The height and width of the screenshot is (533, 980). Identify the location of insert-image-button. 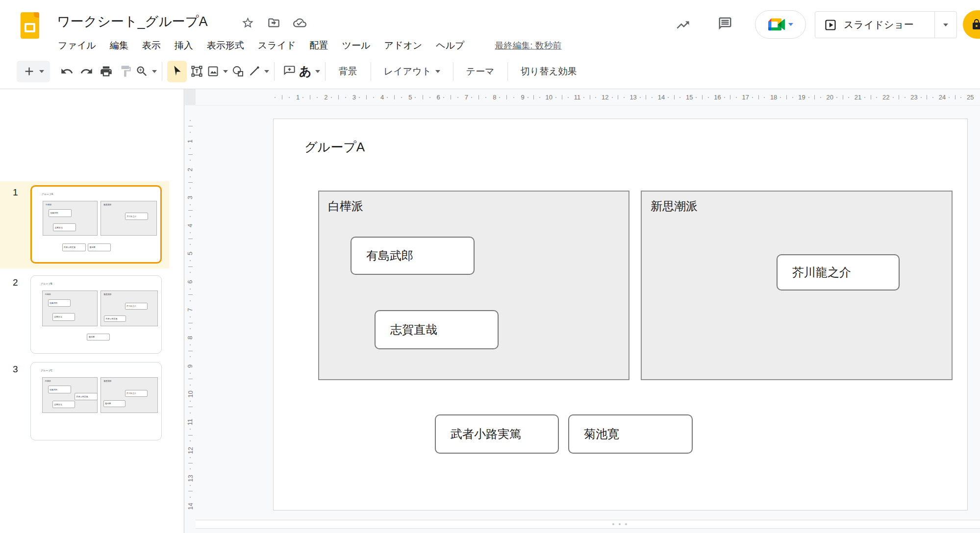
(217, 72).